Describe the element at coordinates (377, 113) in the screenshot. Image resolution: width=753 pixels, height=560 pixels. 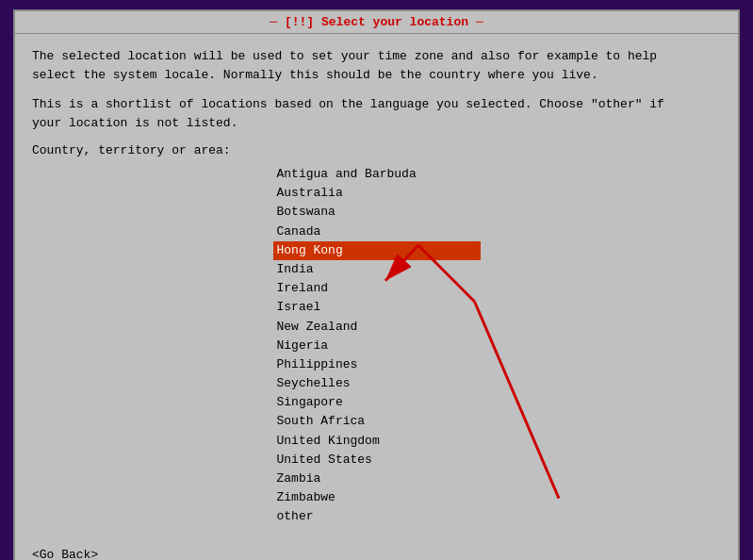
I see `description-text-2: This is a shortlist of locations based o…` at that location.